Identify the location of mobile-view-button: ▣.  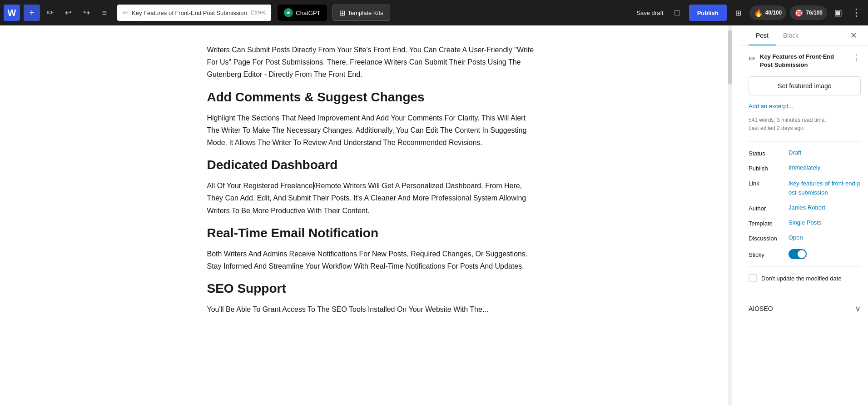
(838, 13).